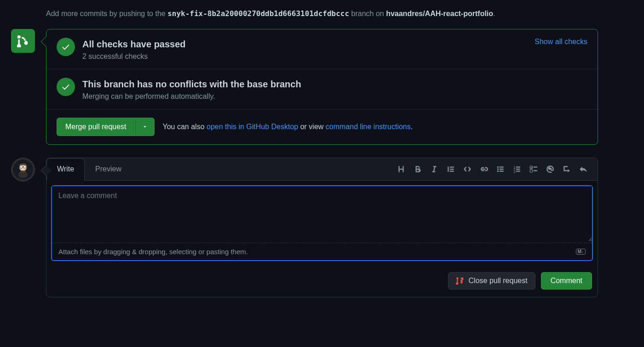 This screenshot has width=644, height=347. Describe the element at coordinates (534, 169) in the screenshot. I see `tasklist-icon` at that location.